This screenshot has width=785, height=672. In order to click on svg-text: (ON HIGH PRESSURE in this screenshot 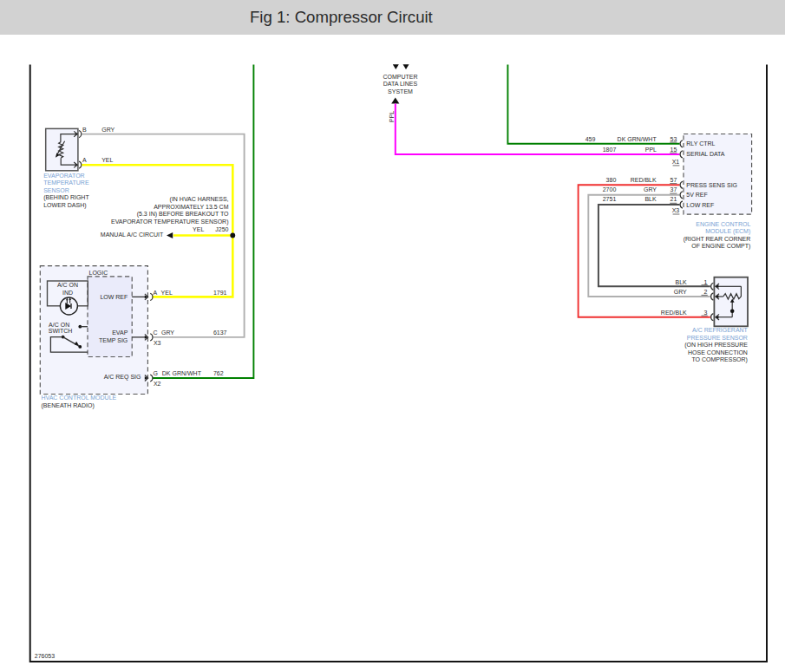, I will do `click(716, 345)`.